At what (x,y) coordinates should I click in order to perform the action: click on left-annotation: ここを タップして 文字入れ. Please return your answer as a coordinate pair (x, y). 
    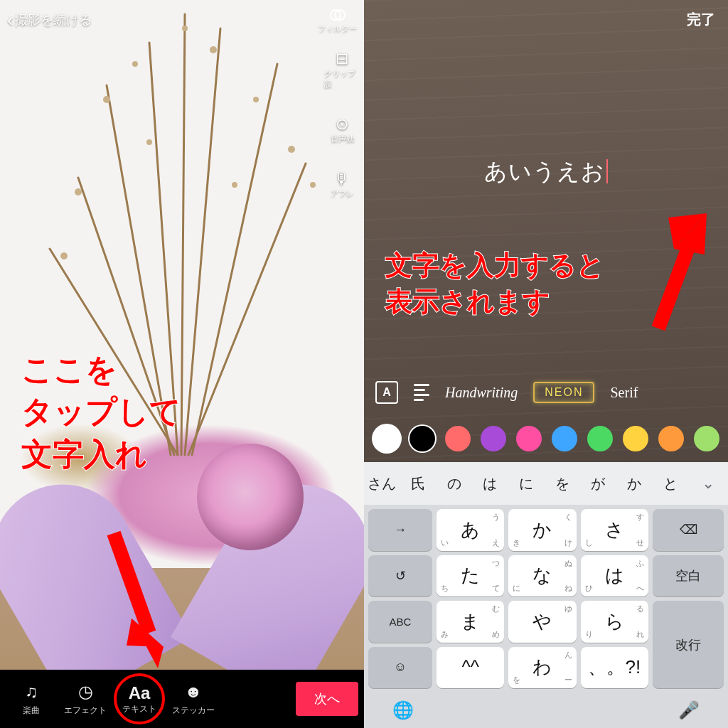
    Looking at the image, I should click on (101, 412).